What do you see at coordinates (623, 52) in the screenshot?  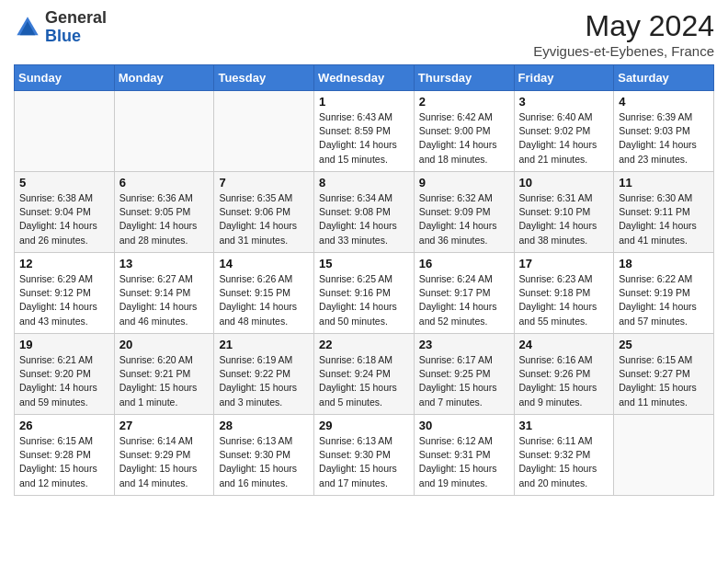 I see `location: Eyvigues-et-Eybenes, France` at bounding box center [623, 52].